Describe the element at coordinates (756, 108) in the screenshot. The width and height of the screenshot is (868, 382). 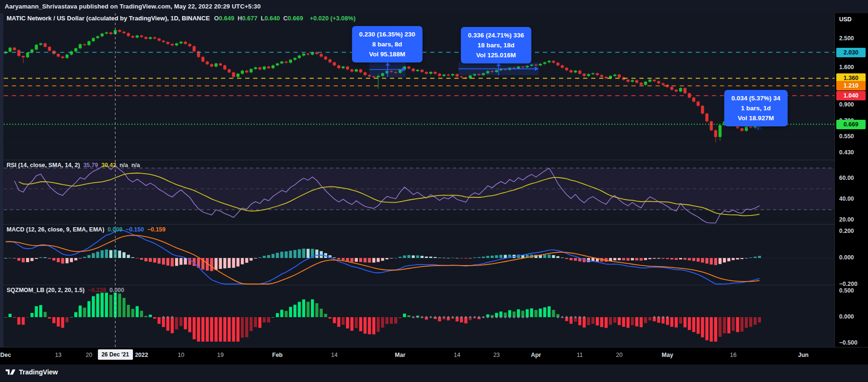
I see `measure-tooltip: 0.034 (5.37%) 341 bars, 1dVol 18.927M` at that location.